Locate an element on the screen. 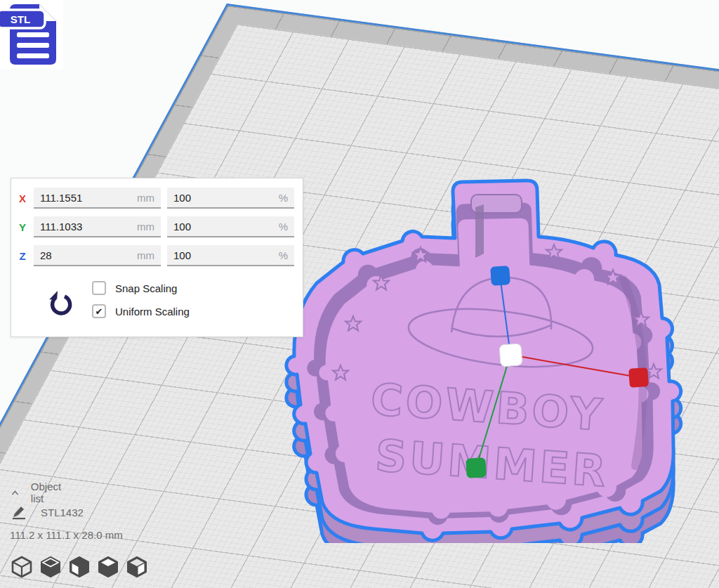 The image size is (719, 588). uniform-scaling-option: ✔ Uniform Scaling is located at coordinates (140, 311).